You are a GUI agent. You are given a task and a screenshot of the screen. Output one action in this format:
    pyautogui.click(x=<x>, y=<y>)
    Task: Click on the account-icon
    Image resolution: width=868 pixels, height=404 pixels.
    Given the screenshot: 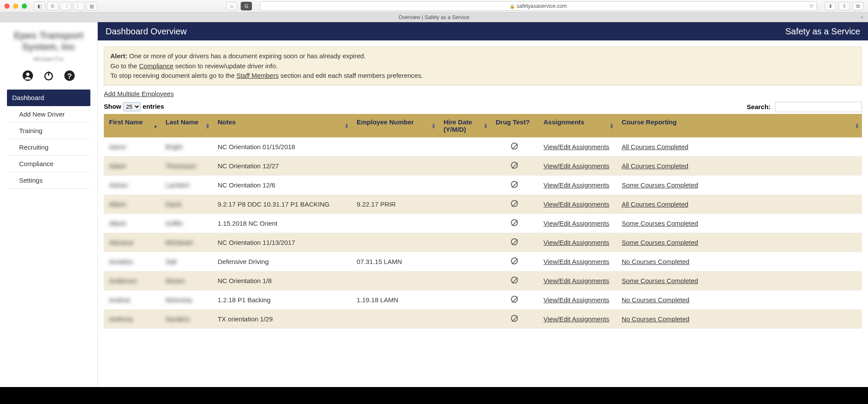 What is the action you would take?
    pyautogui.click(x=28, y=76)
    